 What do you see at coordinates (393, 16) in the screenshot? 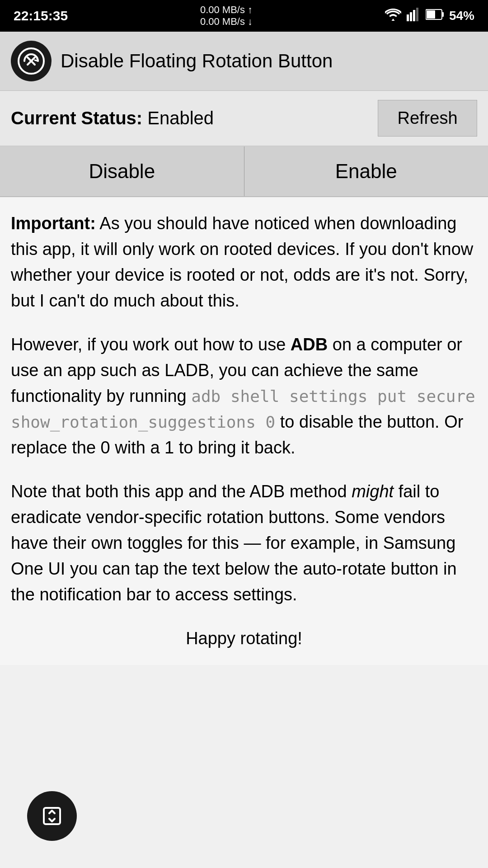
I see `wifi-icon` at bounding box center [393, 16].